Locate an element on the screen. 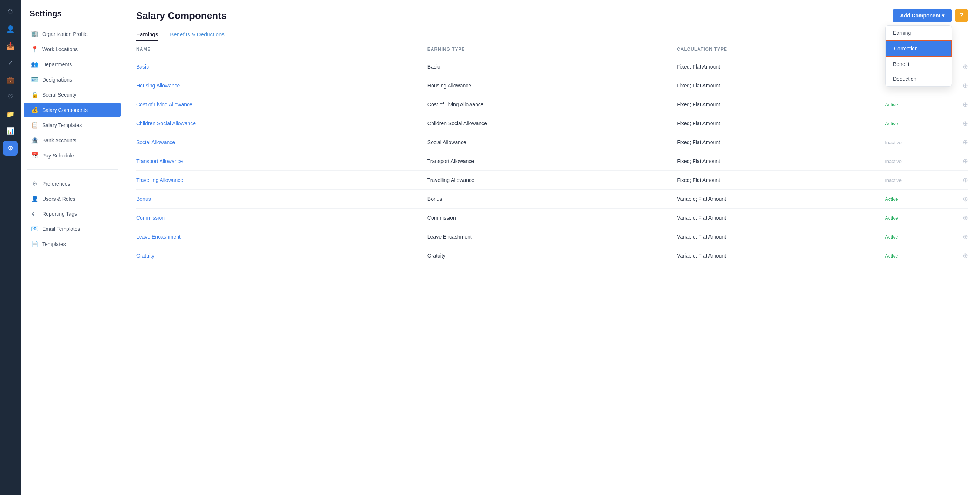 The width and height of the screenshot is (980, 495). add-component-button: Add Component ▾ is located at coordinates (922, 15).